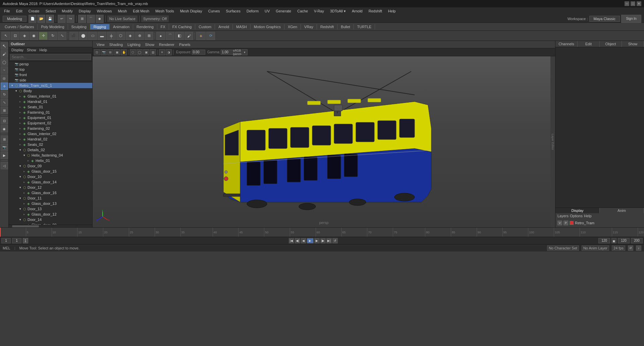 This screenshot has width=644, height=346. Describe the element at coordinates (53, 27) in the screenshot. I see `tab-poly-modeling: Poly Modeling` at that location.